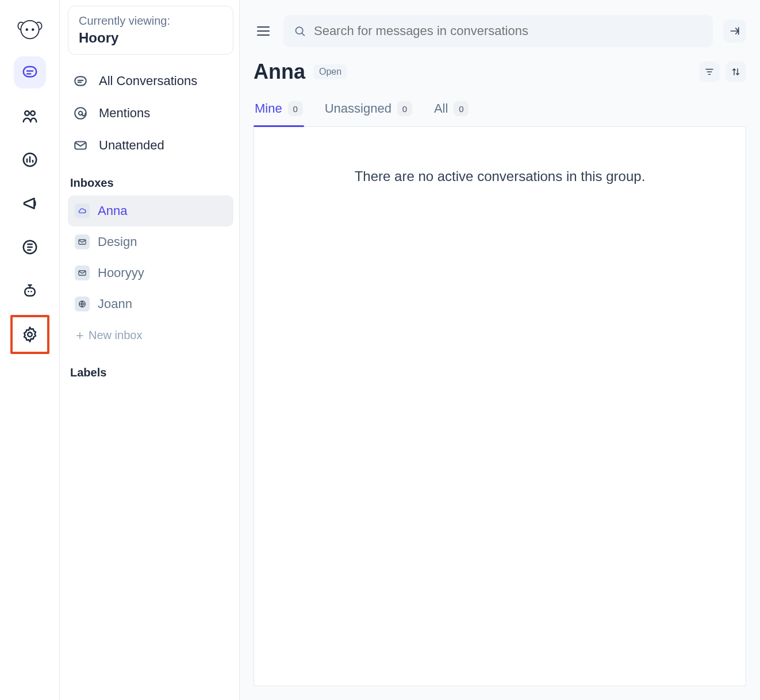 Image resolution: width=760 pixels, height=700 pixels. What do you see at coordinates (500, 63) in the screenshot?
I see `main-header: Anna Open Mine 0 Unassigned` at bounding box center [500, 63].